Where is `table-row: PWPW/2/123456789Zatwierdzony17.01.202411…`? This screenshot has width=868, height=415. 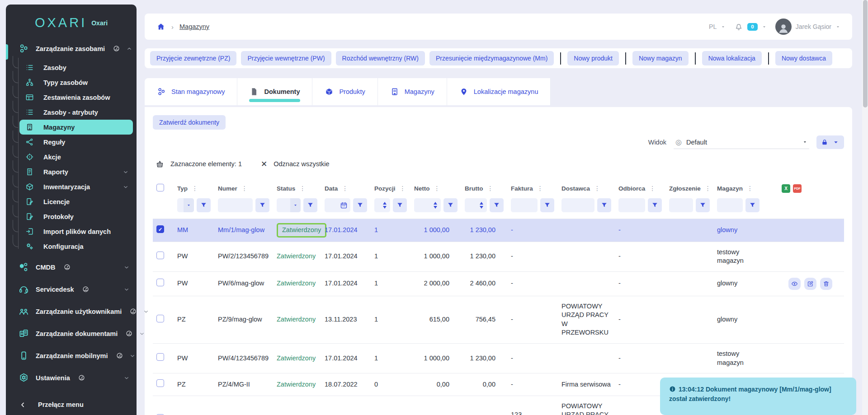 table-row: PWPW/2/123456789Zatwierdzony17.01.202411… is located at coordinates (498, 256).